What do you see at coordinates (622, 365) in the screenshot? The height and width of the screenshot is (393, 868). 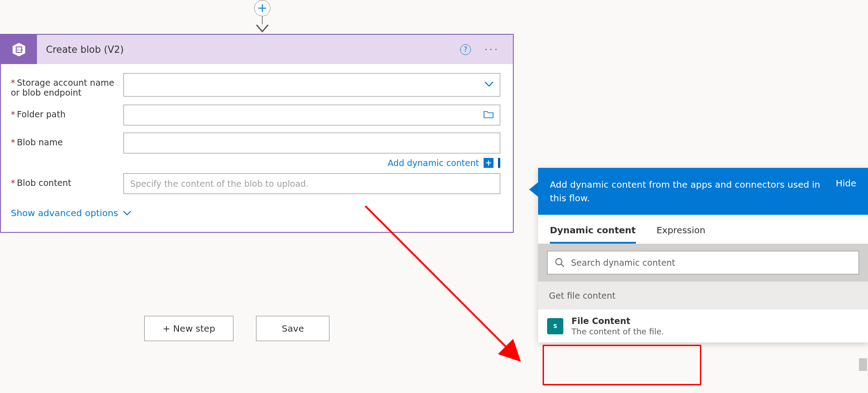 I see `annotation-highlight-box` at bounding box center [622, 365].